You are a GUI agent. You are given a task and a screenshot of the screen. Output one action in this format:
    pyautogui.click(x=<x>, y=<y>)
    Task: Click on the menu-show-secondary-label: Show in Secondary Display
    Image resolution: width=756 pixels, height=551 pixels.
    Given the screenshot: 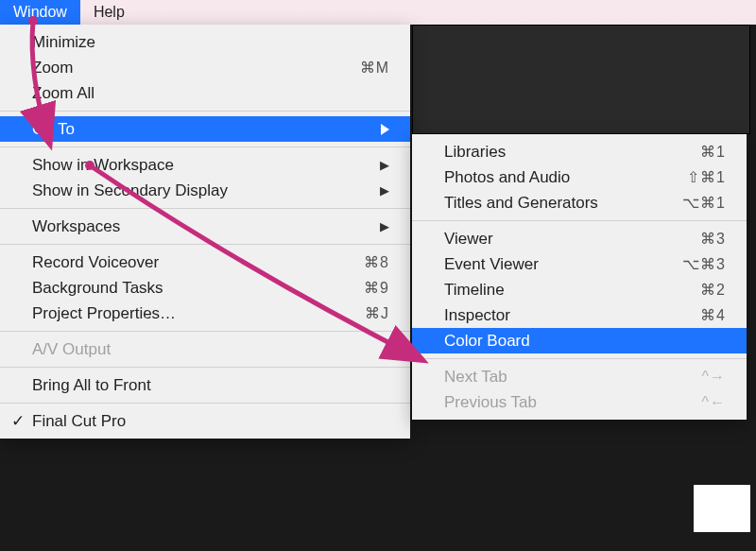 What is the action you would take?
    pyautogui.click(x=202, y=191)
    